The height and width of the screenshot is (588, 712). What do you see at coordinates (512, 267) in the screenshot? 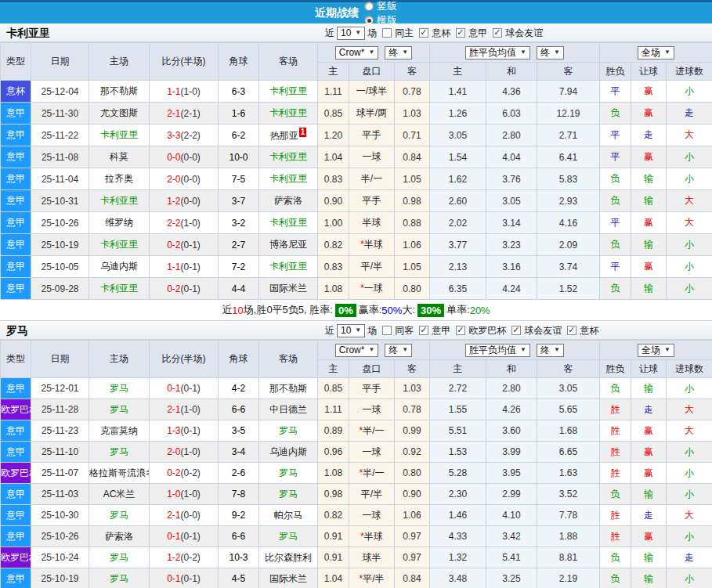
I see `avg-draw-cell: 3.16` at bounding box center [512, 267].